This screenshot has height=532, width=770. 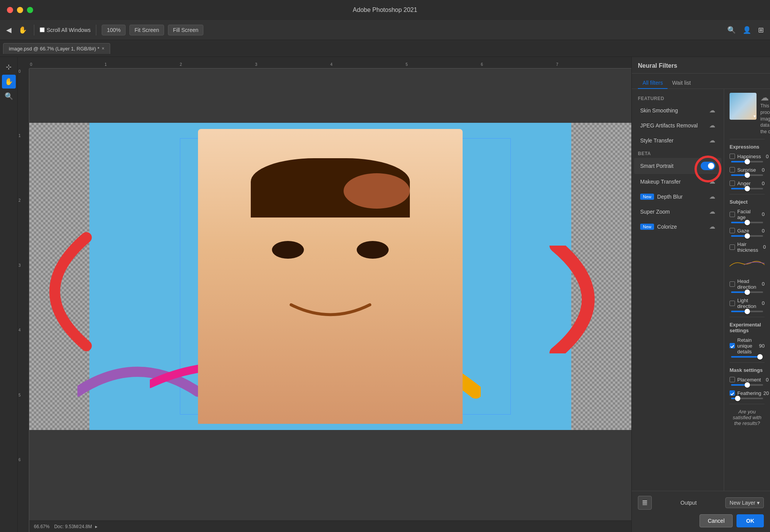 What do you see at coordinates (114, 30) in the screenshot?
I see `zoom-display: 100%` at bounding box center [114, 30].